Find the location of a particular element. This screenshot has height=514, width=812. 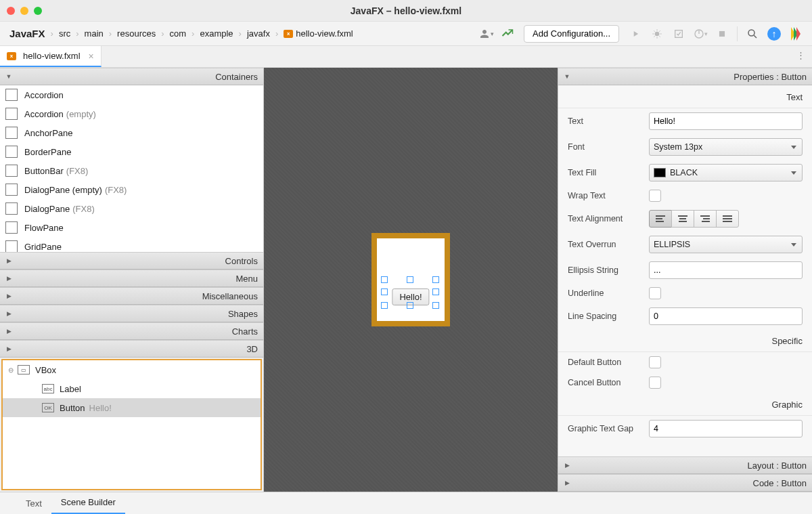

breadcrumb-label: src is located at coordinates (65, 34).